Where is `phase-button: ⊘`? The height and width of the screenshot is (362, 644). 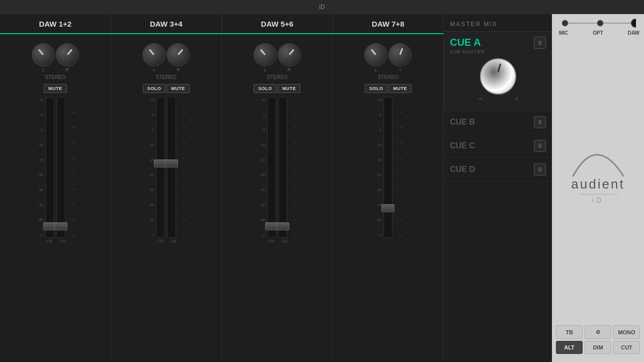
phase-button: ⊘ is located at coordinates (598, 332).